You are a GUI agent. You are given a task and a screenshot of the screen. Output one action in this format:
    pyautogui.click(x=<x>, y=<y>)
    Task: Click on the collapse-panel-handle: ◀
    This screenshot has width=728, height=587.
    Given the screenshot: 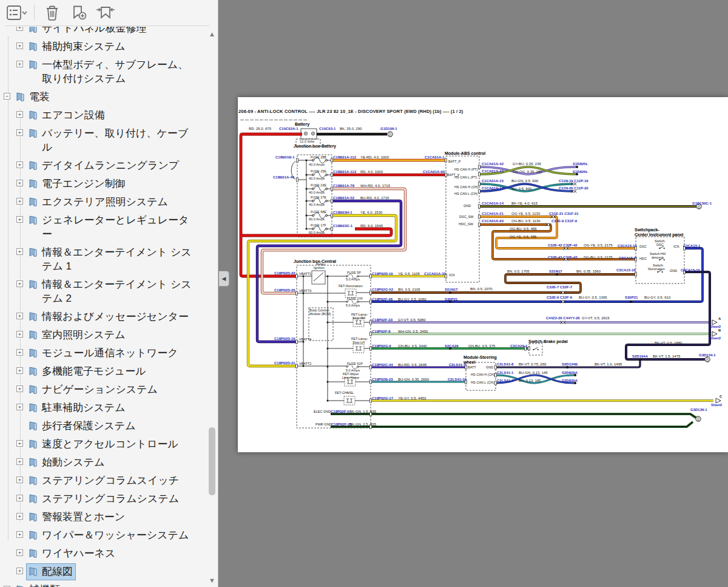 What is the action you would take?
    pyautogui.click(x=224, y=279)
    